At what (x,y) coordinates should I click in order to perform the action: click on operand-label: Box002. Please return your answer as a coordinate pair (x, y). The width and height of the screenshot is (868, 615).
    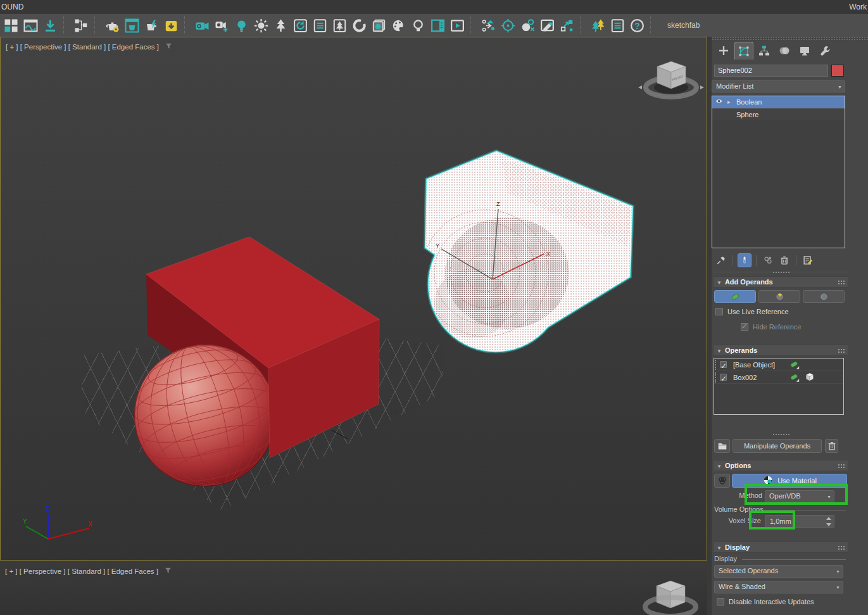
    Looking at the image, I should click on (745, 377).